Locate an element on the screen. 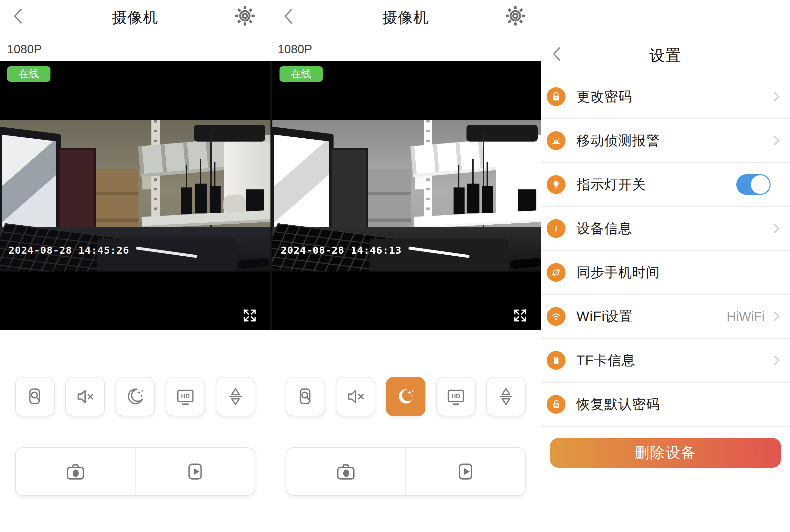 This screenshot has height=532, width=790. settings-title: 设置 is located at coordinates (665, 56).